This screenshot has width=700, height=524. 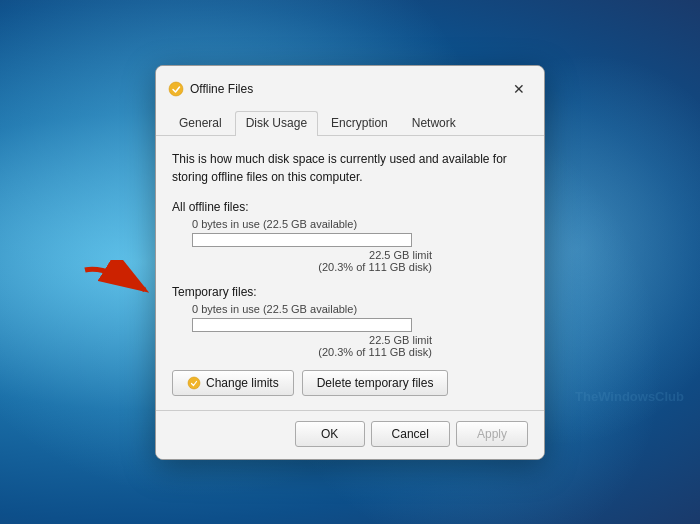 I want to click on ok-button: OK, so click(x=330, y=434).